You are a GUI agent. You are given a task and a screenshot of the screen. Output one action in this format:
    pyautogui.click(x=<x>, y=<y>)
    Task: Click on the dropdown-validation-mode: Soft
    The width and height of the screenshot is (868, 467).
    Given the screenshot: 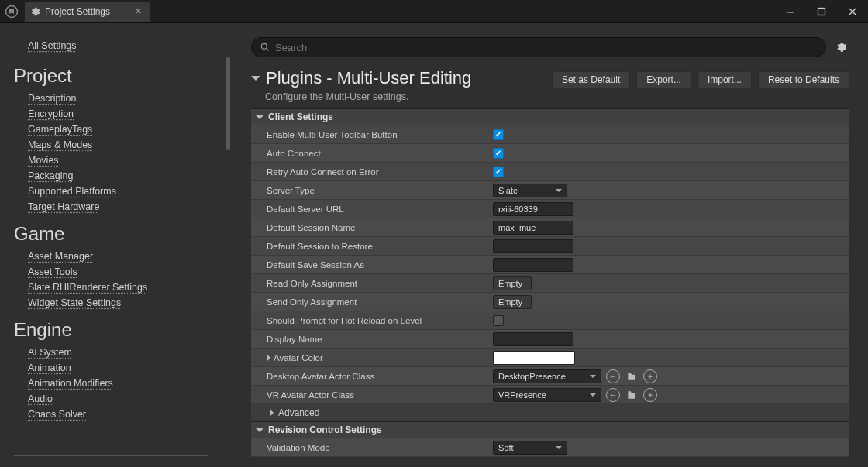 What is the action you would take?
    pyautogui.click(x=530, y=448)
    